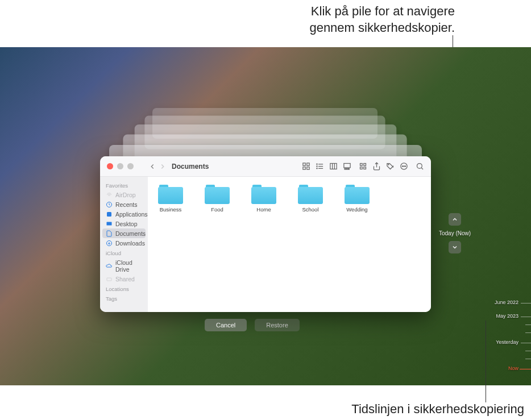 The height and width of the screenshot is (420, 531). What do you see at coordinates (124, 244) in the screenshot?
I see `finder-sidebar: Favorites AirDrop Recents Applications D…` at bounding box center [124, 244].